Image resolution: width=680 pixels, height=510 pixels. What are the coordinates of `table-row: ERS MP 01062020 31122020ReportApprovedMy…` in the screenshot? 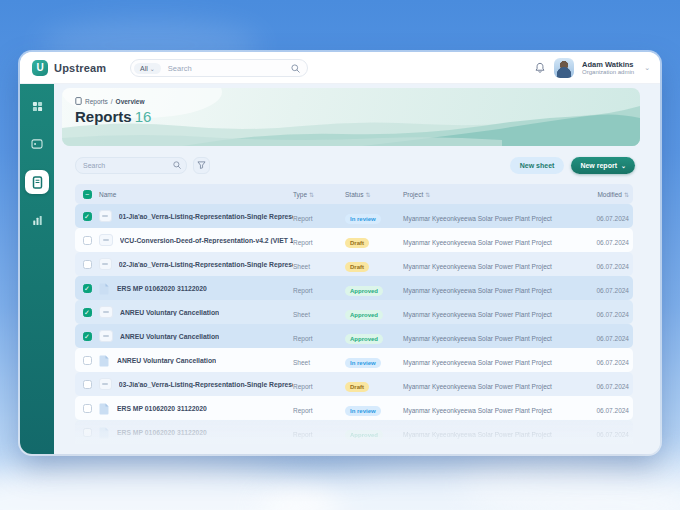 It's located at (354, 432).